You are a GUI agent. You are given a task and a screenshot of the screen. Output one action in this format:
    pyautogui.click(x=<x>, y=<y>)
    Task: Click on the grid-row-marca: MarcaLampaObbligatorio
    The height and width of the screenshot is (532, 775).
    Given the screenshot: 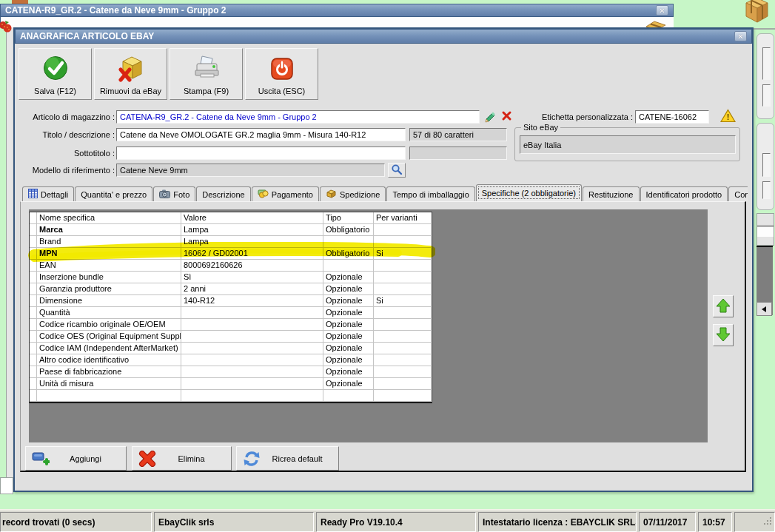 What is the action you would take?
    pyautogui.click(x=231, y=230)
    